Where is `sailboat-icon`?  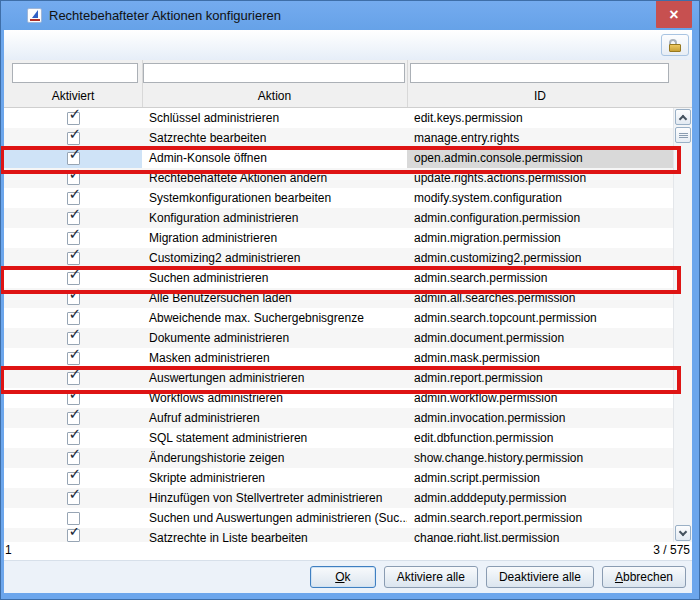
sailboat-icon is located at coordinates (35, 14).